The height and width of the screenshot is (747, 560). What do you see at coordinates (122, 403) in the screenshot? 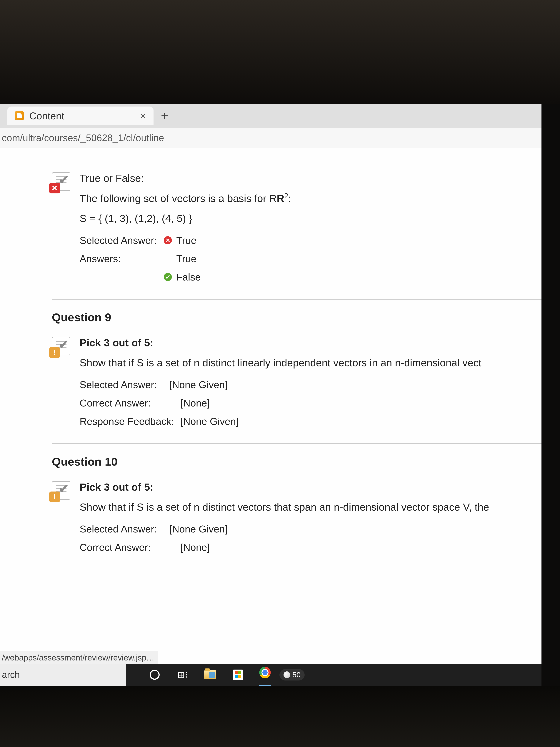
I see `q9-correct-label: Correct Answer:` at bounding box center [122, 403].